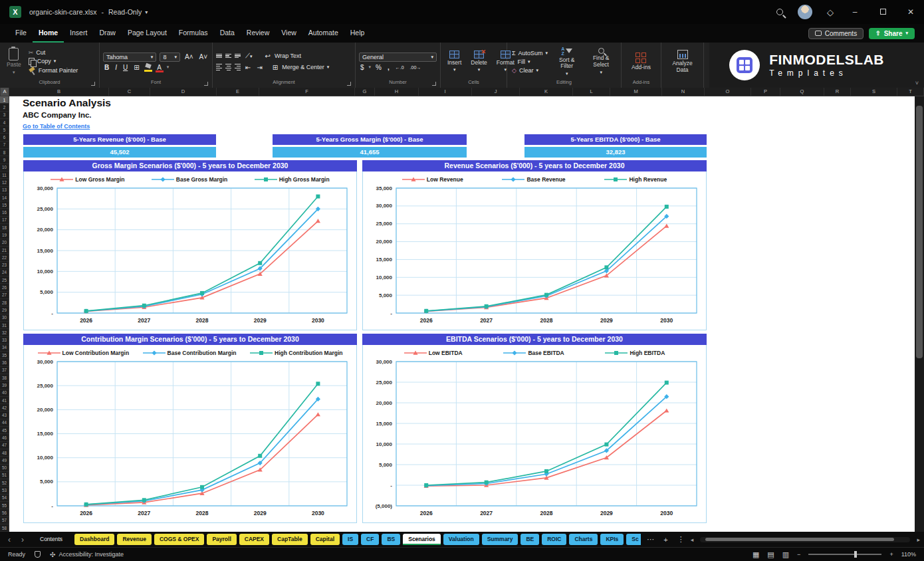  What do you see at coordinates (388, 68) in the screenshot?
I see `comma-style-button: ,` at bounding box center [388, 68].